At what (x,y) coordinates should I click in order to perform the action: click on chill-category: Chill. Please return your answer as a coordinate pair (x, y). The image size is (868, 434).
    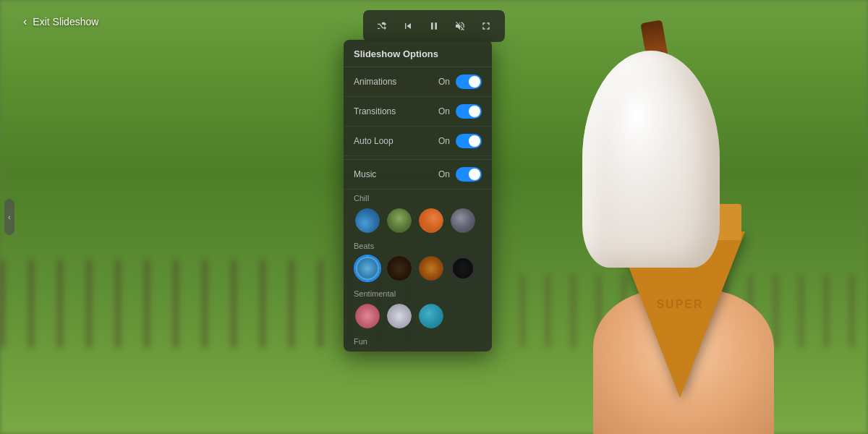
    Looking at the image, I should click on (418, 213).